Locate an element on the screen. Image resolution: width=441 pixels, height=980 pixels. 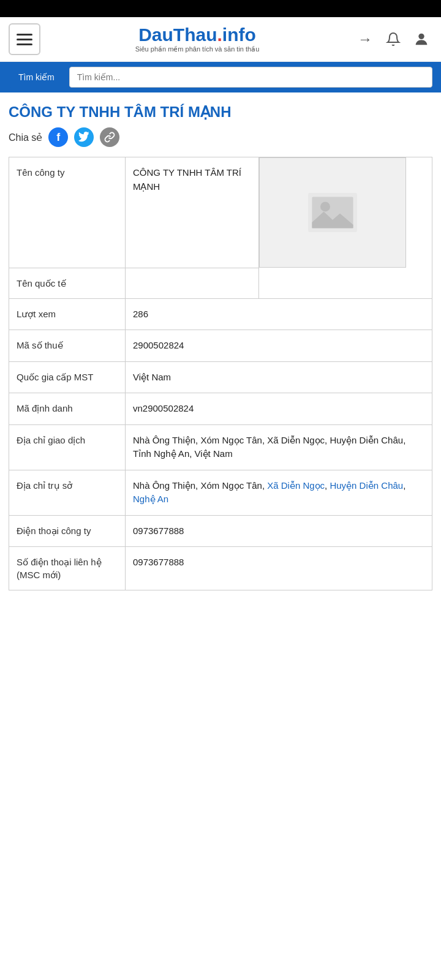
huyen-dien-chau-link: Huyện Diễn Châu is located at coordinates (366, 485).